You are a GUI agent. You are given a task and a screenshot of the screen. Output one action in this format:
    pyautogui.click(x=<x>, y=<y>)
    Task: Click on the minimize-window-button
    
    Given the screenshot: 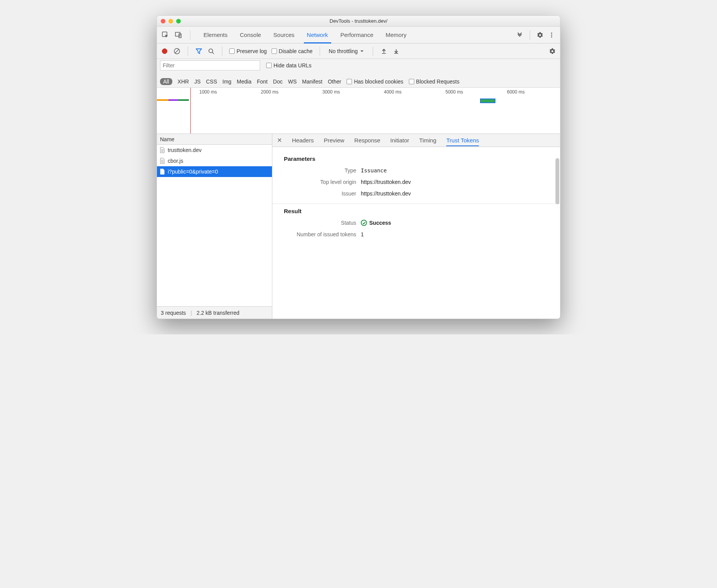 What is the action you would take?
    pyautogui.click(x=171, y=21)
    